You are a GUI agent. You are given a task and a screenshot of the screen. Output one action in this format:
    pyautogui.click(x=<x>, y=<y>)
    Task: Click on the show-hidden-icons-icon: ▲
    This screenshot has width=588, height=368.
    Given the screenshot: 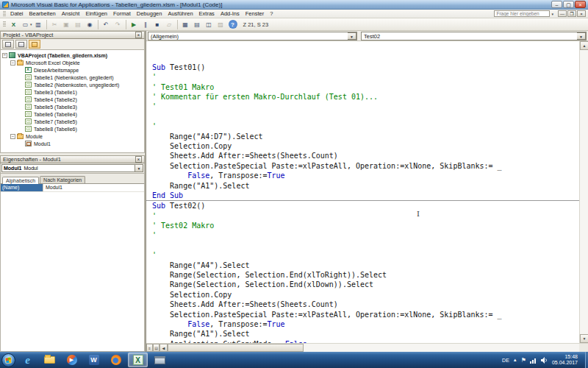 What is the action you would take?
    pyautogui.click(x=515, y=360)
    